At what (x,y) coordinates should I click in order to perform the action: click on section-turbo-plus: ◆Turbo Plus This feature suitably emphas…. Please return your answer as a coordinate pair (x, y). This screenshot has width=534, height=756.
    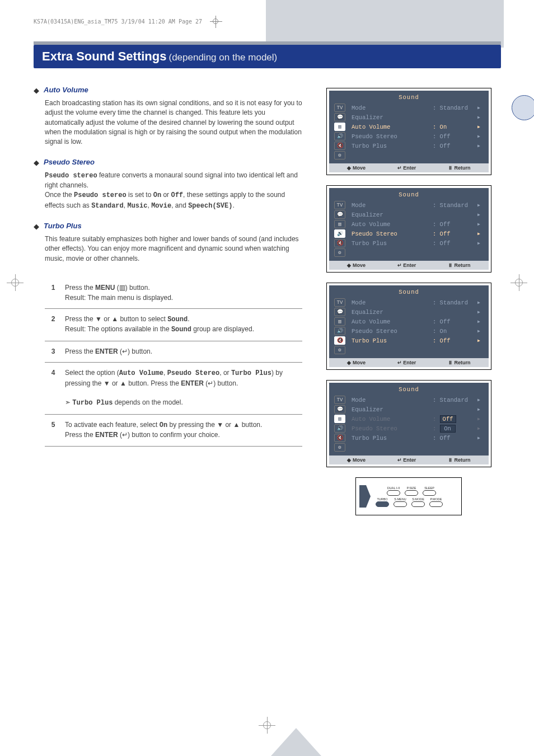
    Looking at the image, I should click on (168, 242).